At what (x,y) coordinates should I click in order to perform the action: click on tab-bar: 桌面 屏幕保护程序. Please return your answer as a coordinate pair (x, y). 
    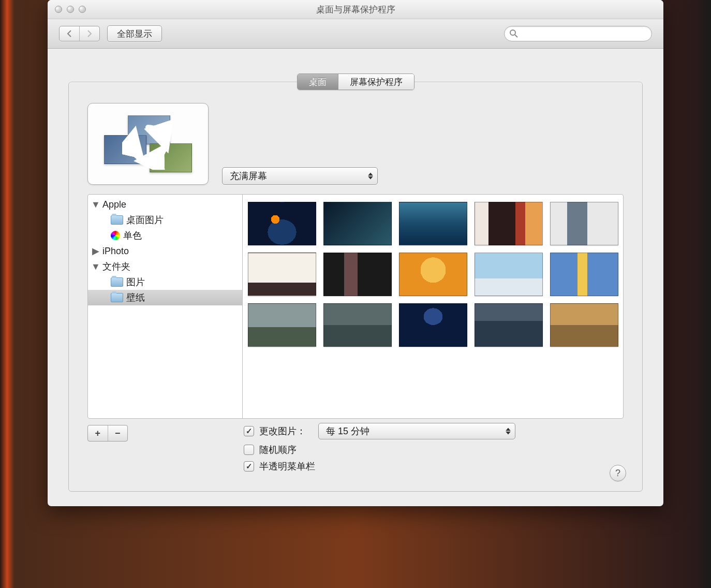
    Looking at the image, I should click on (356, 82).